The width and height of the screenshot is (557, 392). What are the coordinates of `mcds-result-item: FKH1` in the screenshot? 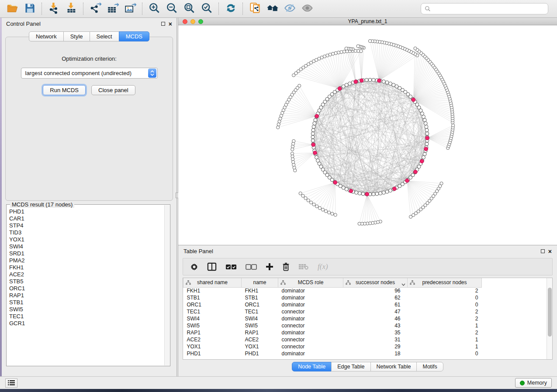 It's located at (86, 268).